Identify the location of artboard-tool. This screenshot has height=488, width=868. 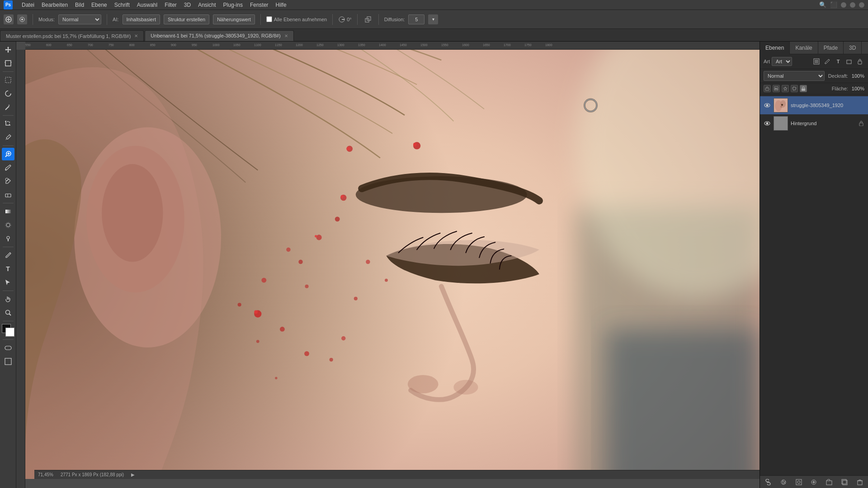
(8, 63).